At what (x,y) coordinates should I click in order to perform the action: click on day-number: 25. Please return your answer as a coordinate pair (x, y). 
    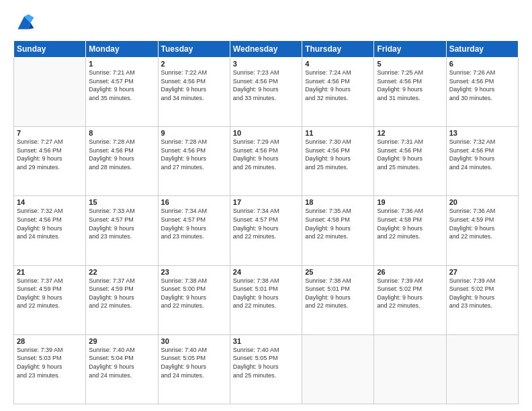
    Looking at the image, I should click on (338, 272).